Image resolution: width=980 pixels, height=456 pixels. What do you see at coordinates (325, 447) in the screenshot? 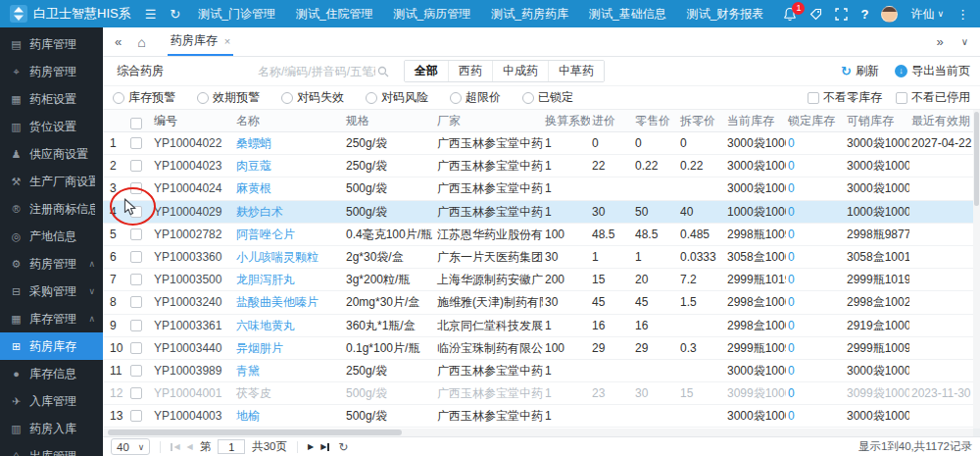
I see `last-page-button: ▶` at bounding box center [325, 447].